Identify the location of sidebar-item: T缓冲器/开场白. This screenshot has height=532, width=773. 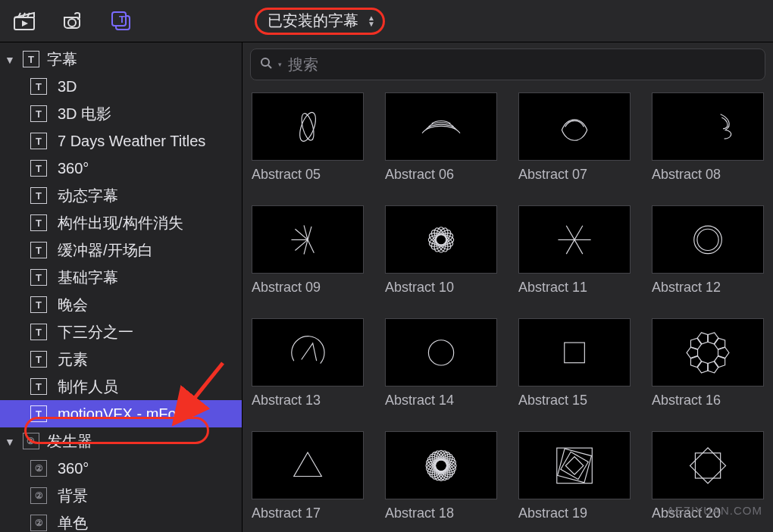
(121, 250).